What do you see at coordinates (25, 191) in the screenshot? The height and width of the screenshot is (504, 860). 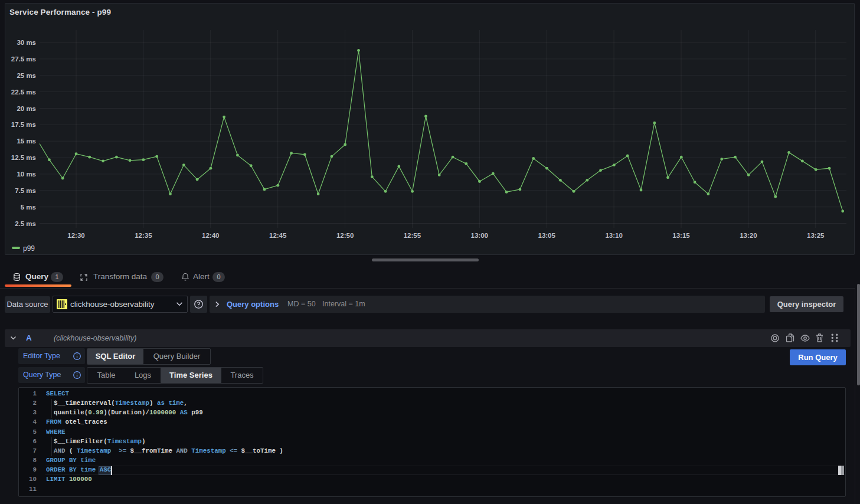 I see `svg-text: 7.5 ms` at bounding box center [25, 191].